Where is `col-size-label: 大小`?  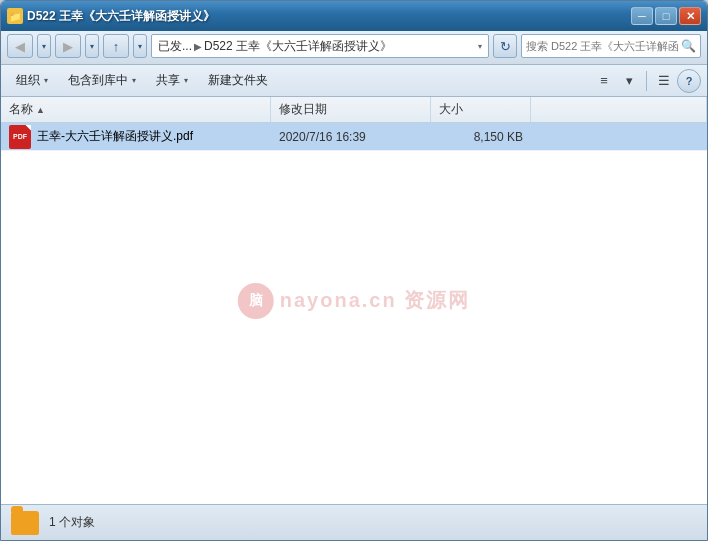 col-size-label: 大小 is located at coordinates (451, 110).